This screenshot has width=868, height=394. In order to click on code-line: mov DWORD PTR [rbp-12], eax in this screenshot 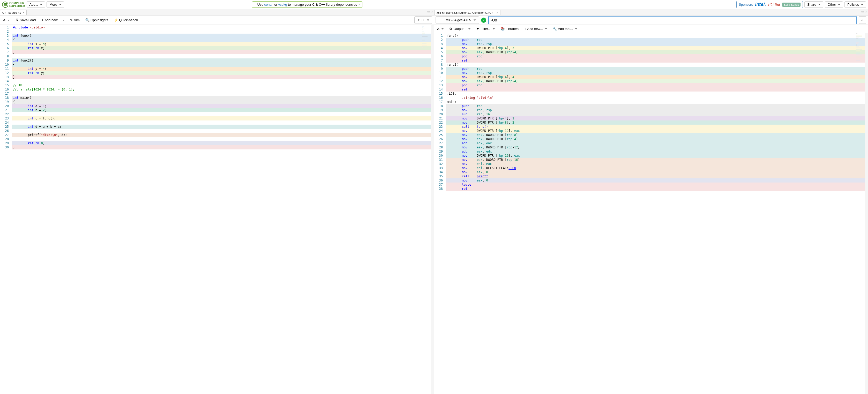, I will do `click(657, 131)`.